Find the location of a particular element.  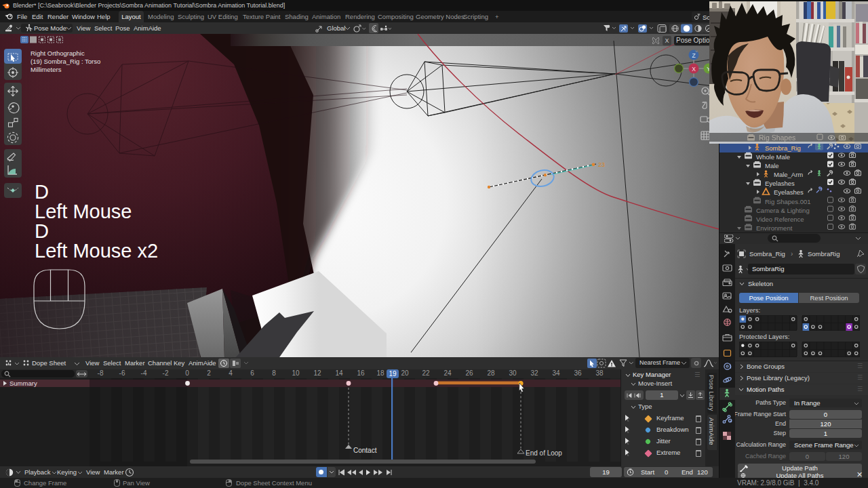

svg-text: X is located at coordinates (694, 69).